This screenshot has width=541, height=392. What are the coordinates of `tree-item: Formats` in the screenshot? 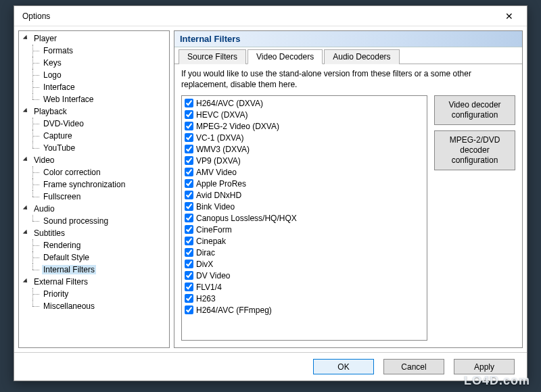 It's located at (101, 51).